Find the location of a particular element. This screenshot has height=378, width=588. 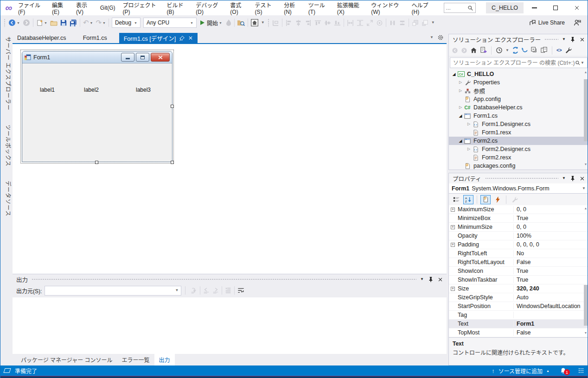

selected-object-combo: Form1 System.Windows.Forms.Form ▼ is located at coordinates (518, 189).